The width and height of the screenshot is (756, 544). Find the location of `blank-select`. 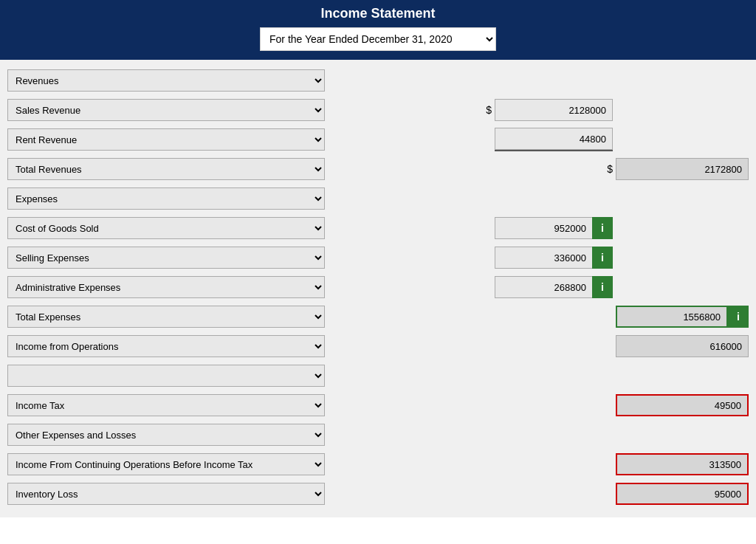

blank-select is located at coordinates (166, 376).